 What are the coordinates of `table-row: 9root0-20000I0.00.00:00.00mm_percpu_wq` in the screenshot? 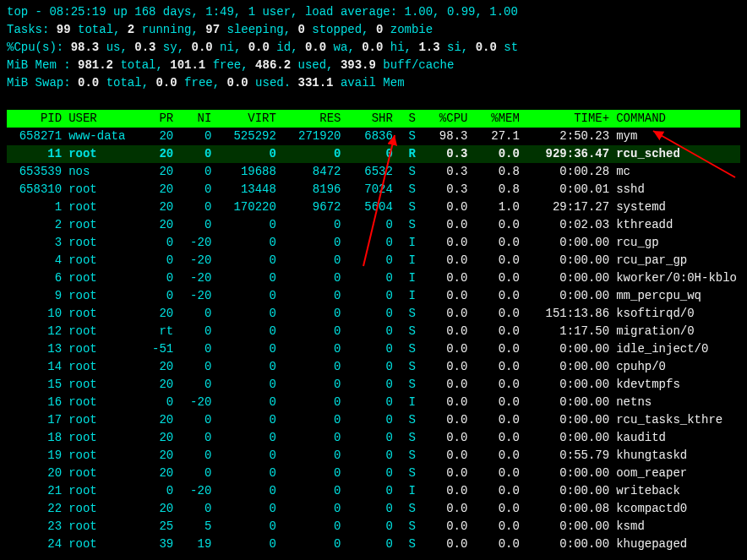 It's located at (374, 296).